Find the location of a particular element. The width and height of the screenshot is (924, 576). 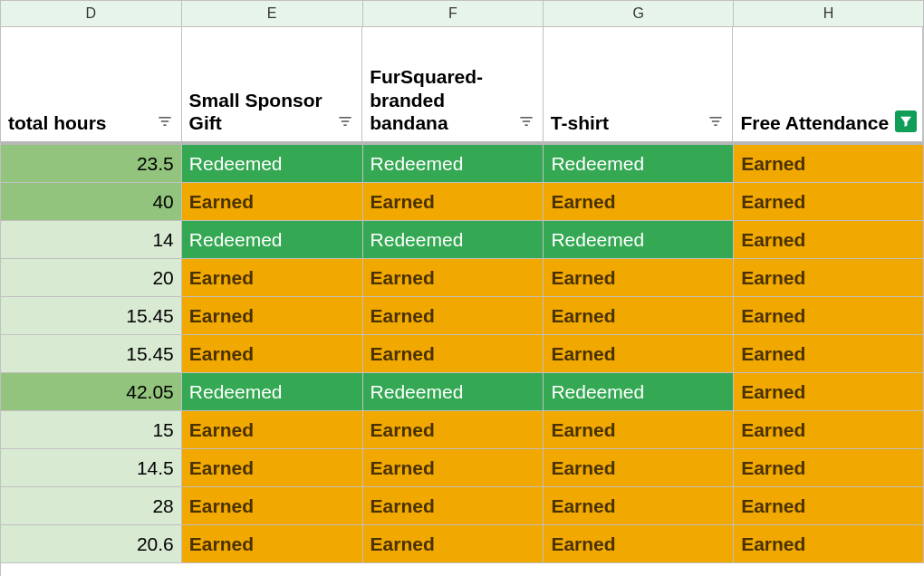

col-letter-G: G is located at coordinates (639, 14).